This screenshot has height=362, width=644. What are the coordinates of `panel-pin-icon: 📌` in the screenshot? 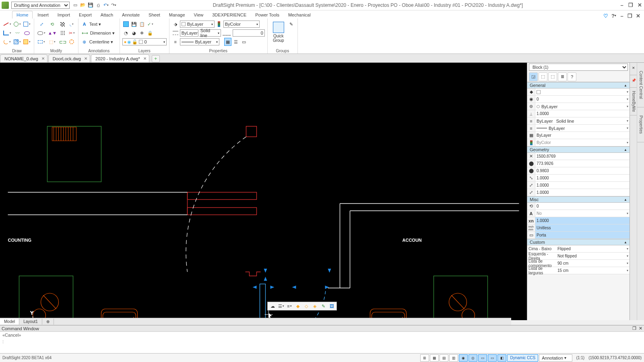 It's located at (634, 81).